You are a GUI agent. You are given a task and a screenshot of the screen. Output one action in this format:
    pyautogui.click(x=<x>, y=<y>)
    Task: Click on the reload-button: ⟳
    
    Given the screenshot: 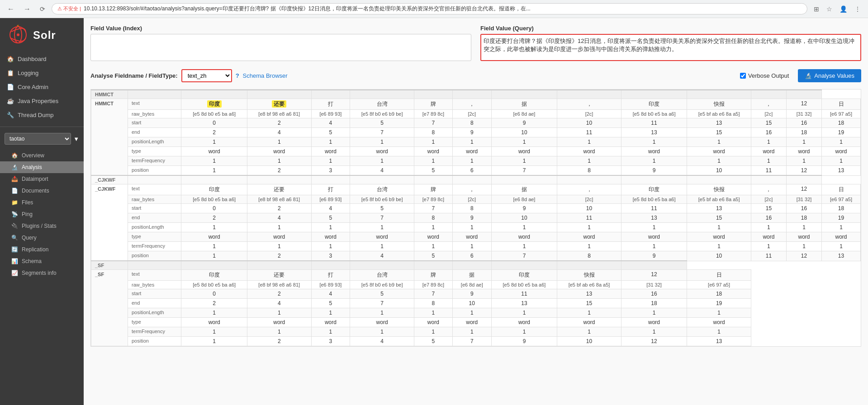 What is the action you would take?
    pyautogui.click(x=43, y=9)
    